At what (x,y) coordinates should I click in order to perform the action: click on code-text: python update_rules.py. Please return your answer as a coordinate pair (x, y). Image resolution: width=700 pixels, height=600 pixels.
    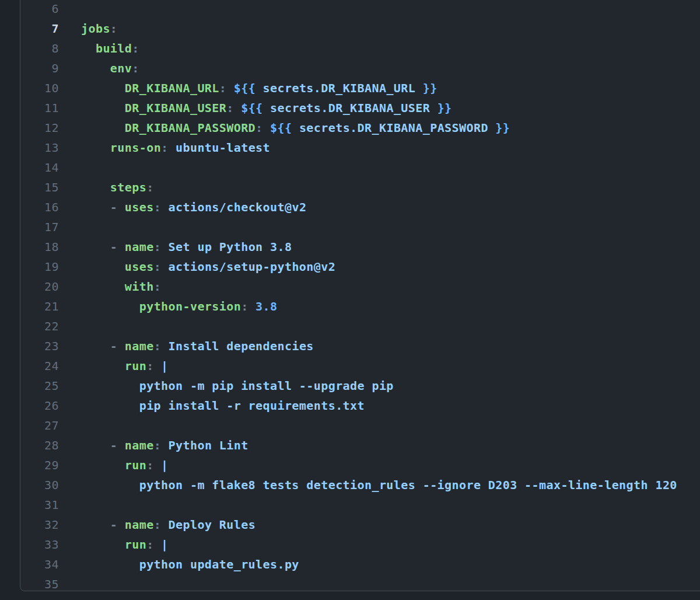
    Looking at the image, I should click on (190, 564).